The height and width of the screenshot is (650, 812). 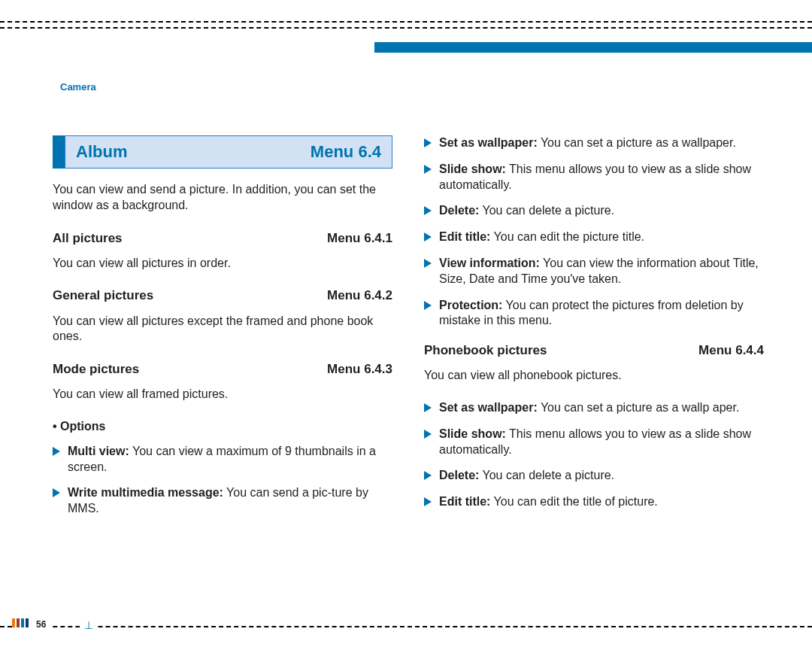 I want to click on option-protection: Protection: You can protect the pictures…, so click(x=594, y=314).